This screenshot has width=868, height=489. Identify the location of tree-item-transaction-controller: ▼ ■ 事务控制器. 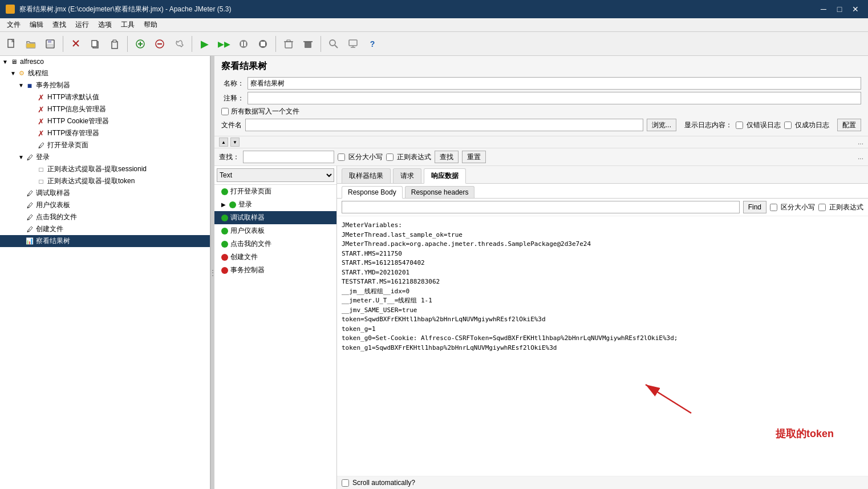
(105, 86).